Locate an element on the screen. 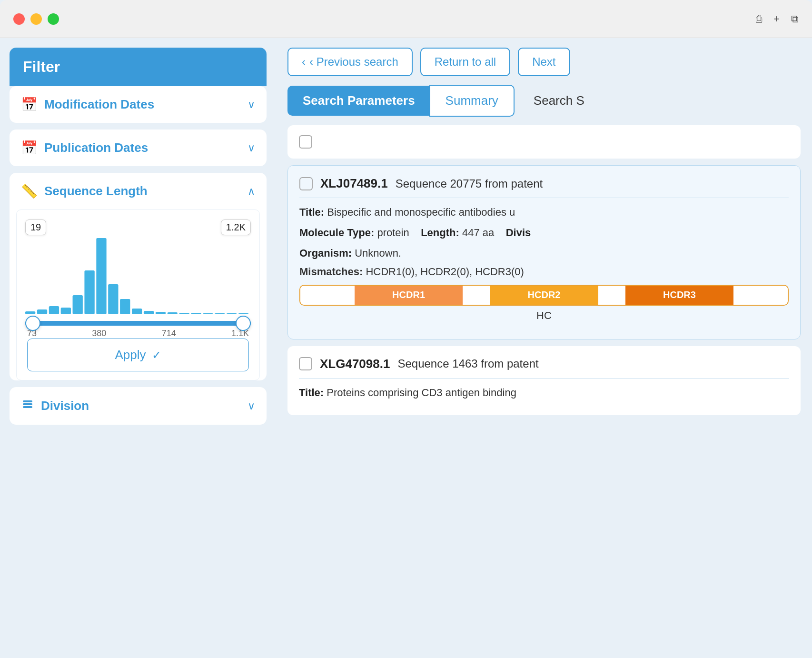 Image resolution: width=812 pixels, height=658 pixels. hcdr1-label: HCDR1 is located at coordinates (408, 295).